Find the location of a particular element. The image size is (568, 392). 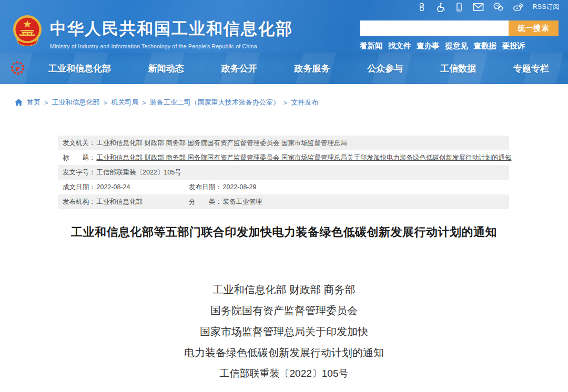

nav-item-public-participation: 公众参与 is located at coordinates (385, 68).